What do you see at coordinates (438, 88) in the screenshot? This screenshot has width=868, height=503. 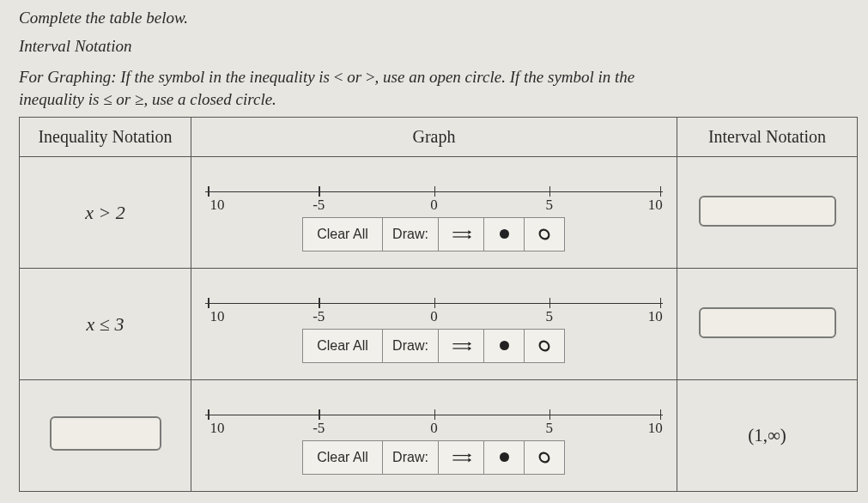 I see `instructions: For Graphing: If the symbol in the inequ…` at bounding box center [438, 88].